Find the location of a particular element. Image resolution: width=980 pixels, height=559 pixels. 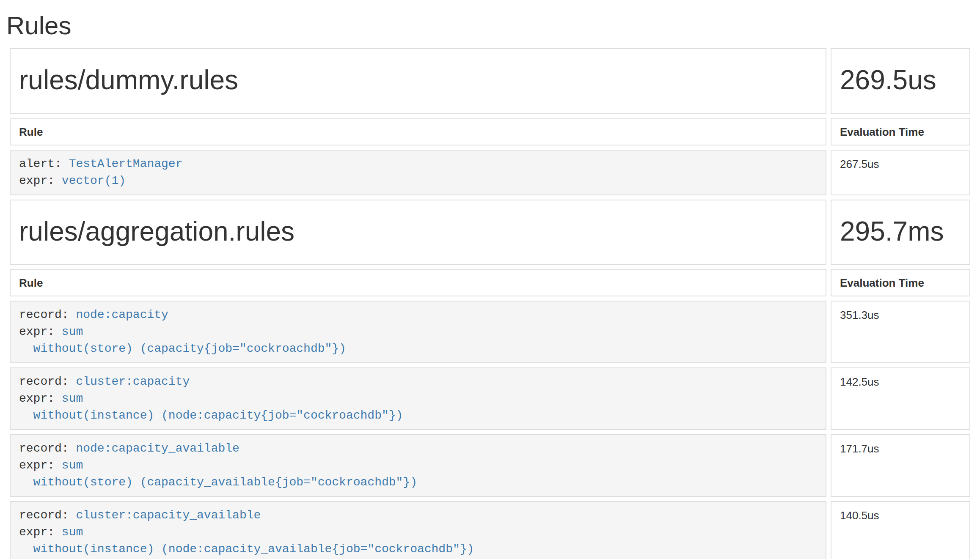

promql-expression-link: cluster:capacity is located at coordinates (133, 381).